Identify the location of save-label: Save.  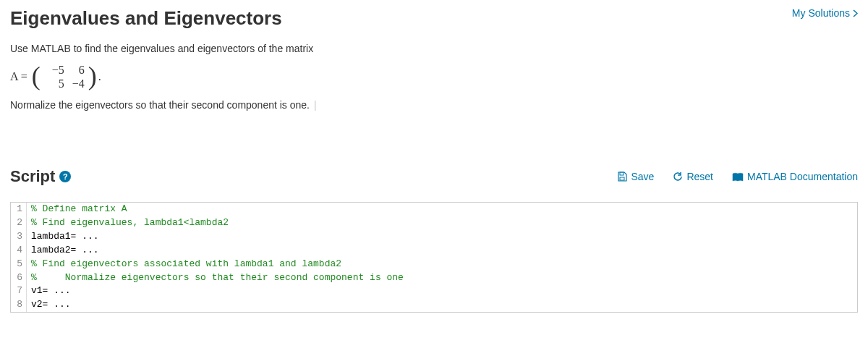
(642, 177).